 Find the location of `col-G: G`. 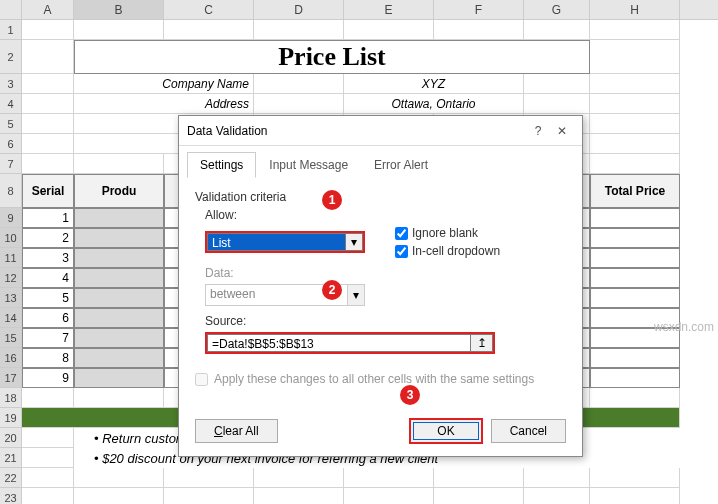

col-G: G is located at coordinates (557, 10).